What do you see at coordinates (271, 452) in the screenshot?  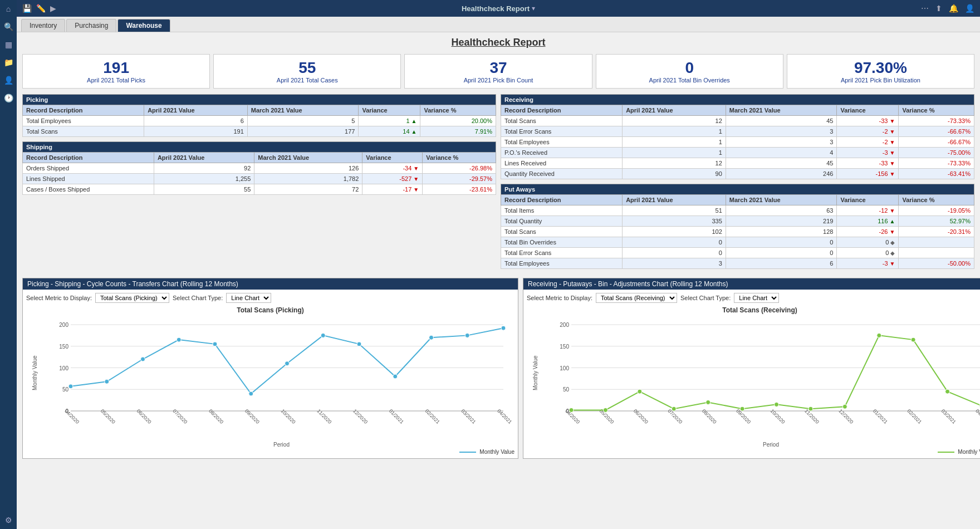 I see `chart-left-legend: Monthly Value` at bounding box center [271, 452].